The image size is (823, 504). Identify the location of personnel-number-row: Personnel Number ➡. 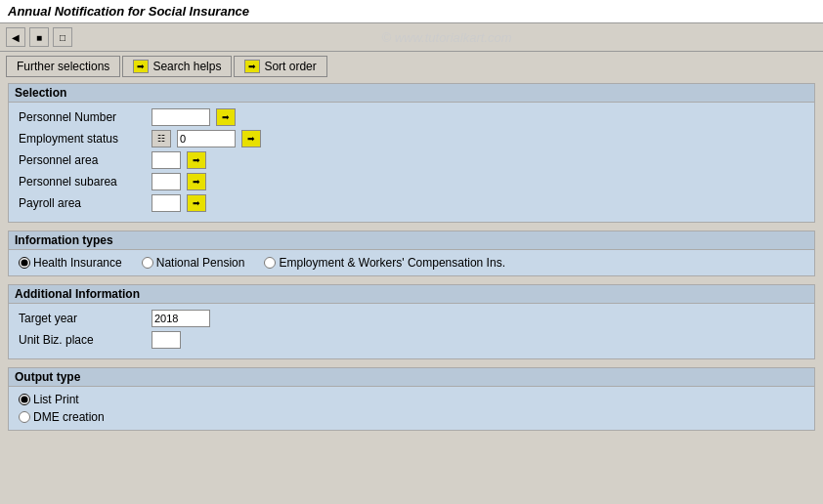
(412, 117).